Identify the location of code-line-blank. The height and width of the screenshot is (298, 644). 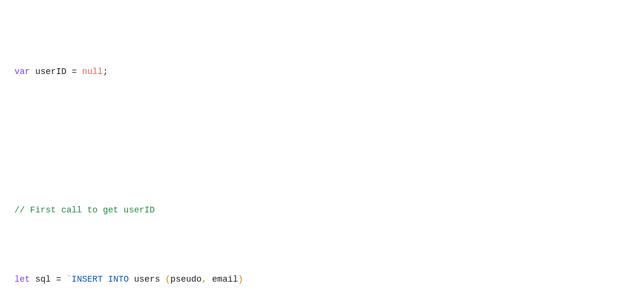
(322, 141).